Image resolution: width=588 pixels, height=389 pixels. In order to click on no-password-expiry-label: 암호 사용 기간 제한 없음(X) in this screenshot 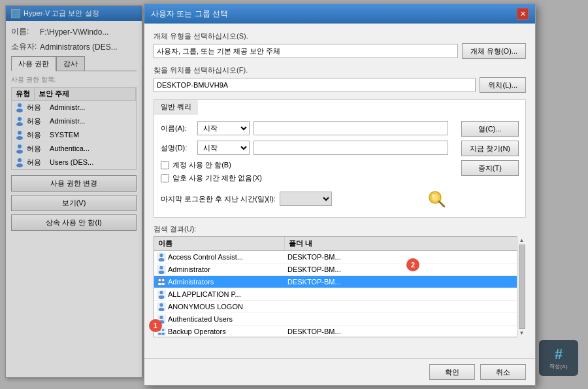, I will do `click(217, 178)`.